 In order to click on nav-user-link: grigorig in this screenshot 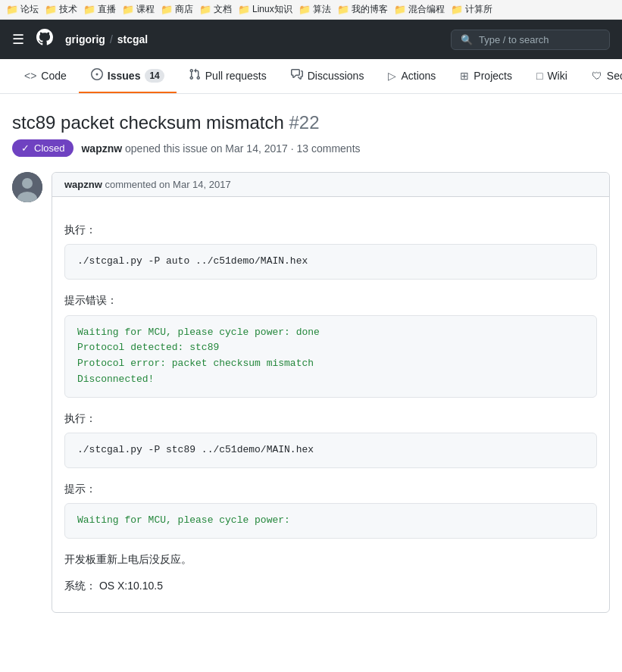, I will do `click(85, 39)`.